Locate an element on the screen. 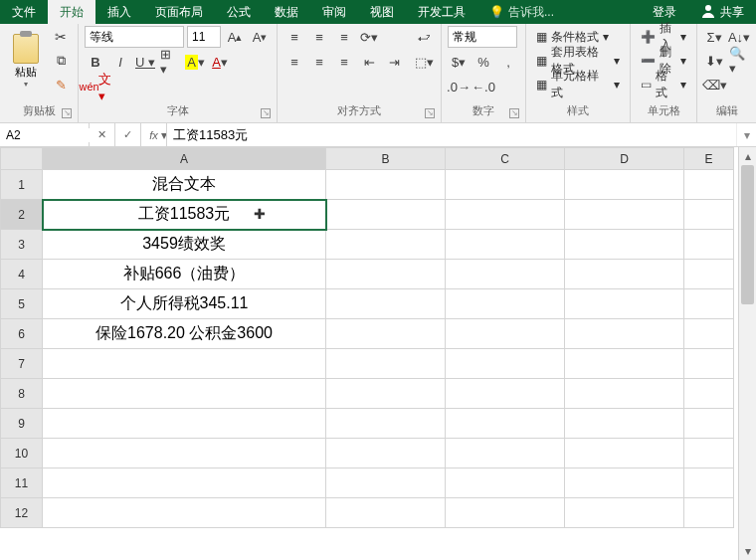  row-header: 9 is located at coordinates (22, 424).